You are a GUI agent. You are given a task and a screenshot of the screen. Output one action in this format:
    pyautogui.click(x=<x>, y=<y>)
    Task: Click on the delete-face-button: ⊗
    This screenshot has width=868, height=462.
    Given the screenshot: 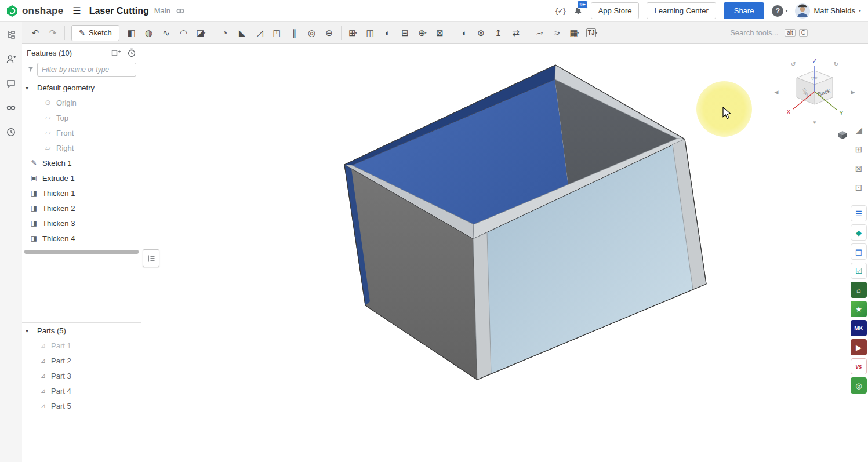 What is the action you would take?
    pyautogui.click(x=481, y=33)
    